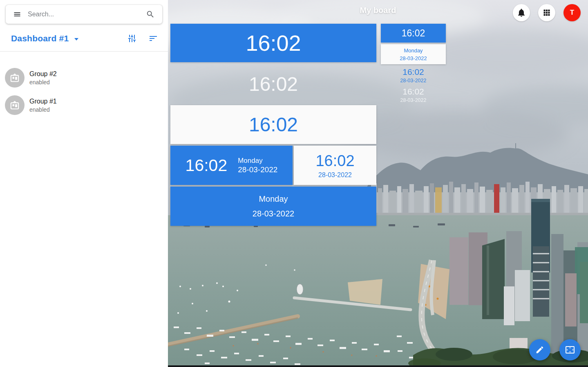  Describe the element at coordinates (414, 33) in the screenshot. I see `small-clock-widget-blue: 16:02` at that location.